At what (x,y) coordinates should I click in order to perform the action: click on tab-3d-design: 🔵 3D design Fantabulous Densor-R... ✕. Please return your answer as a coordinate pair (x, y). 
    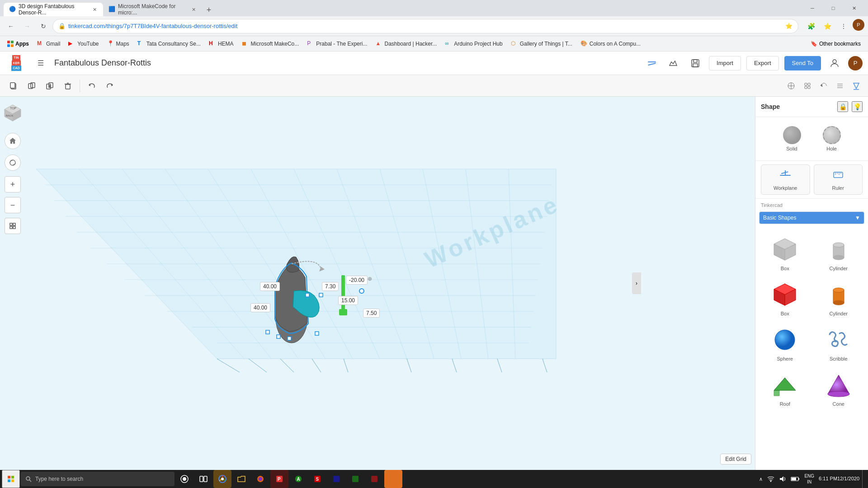
    Looking at the image, I should click on (53, 9).